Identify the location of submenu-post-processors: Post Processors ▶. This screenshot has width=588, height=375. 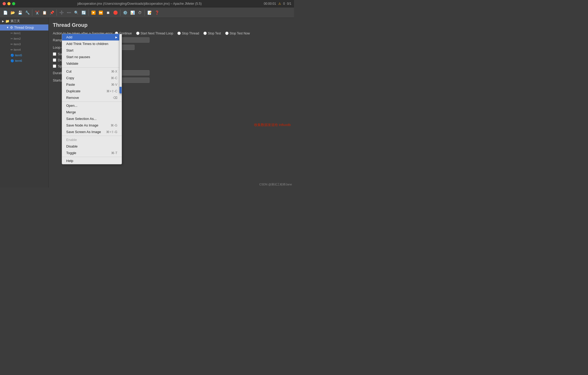
(121, 57).